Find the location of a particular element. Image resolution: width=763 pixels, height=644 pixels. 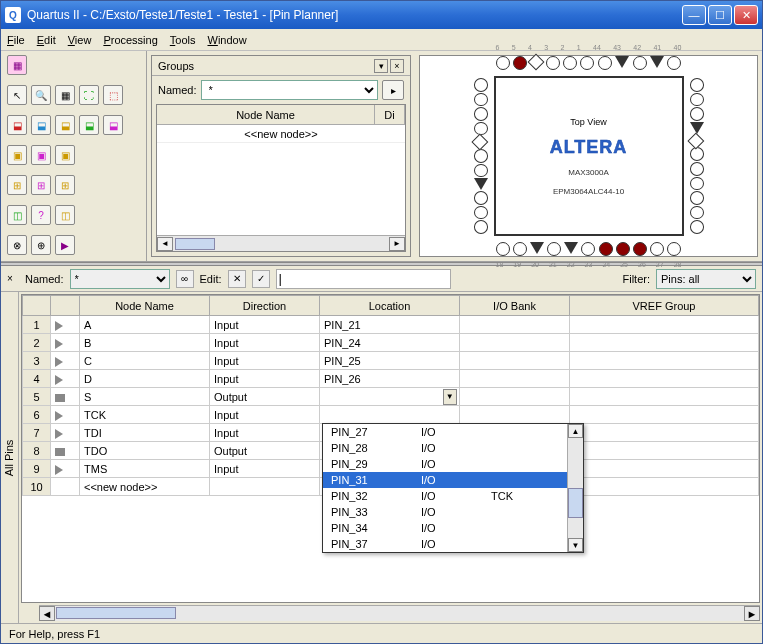

groups-named-go-icon: ▸ is located at coordinates (393, 90).